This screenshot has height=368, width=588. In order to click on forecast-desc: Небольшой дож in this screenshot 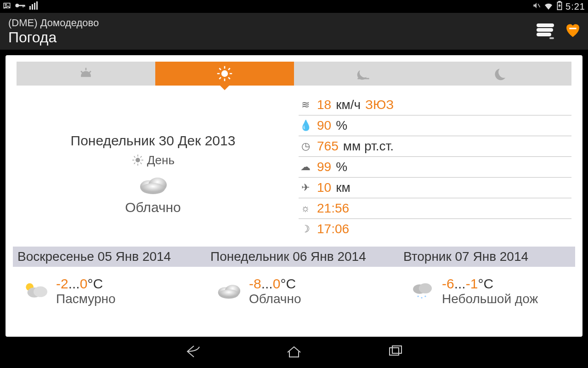, I will do `click(490, 299)`.